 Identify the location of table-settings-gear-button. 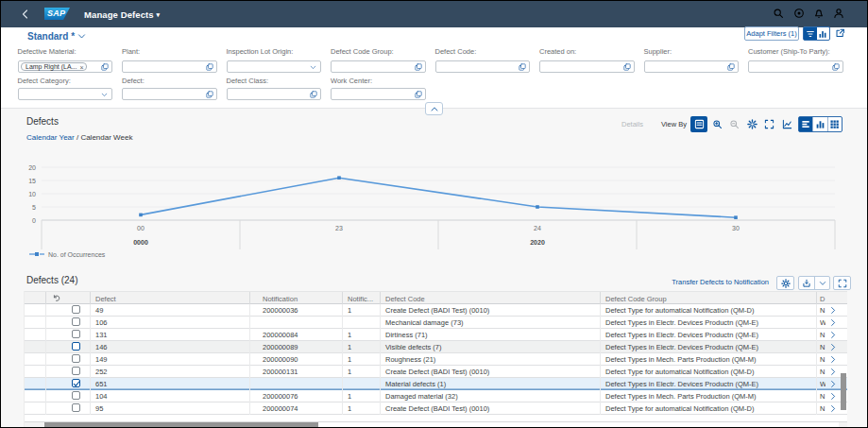
(786, 283).